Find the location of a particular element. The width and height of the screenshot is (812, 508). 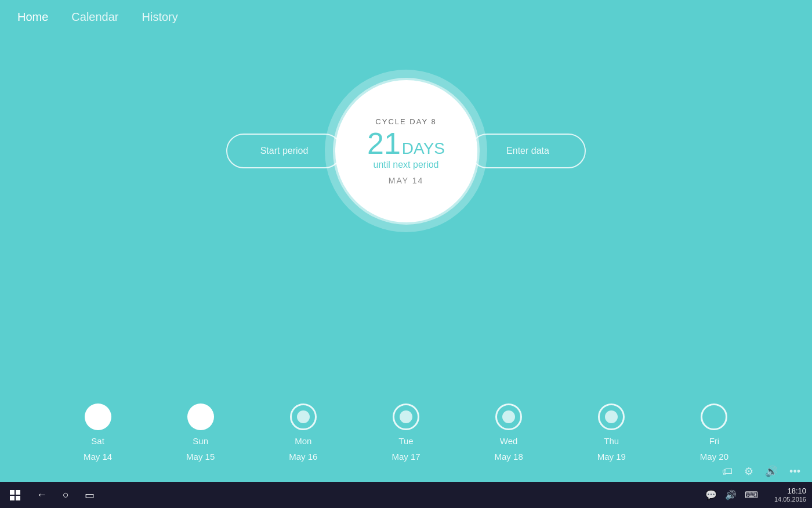

notification-icon: 💬 is located at coordinates (711, 495).